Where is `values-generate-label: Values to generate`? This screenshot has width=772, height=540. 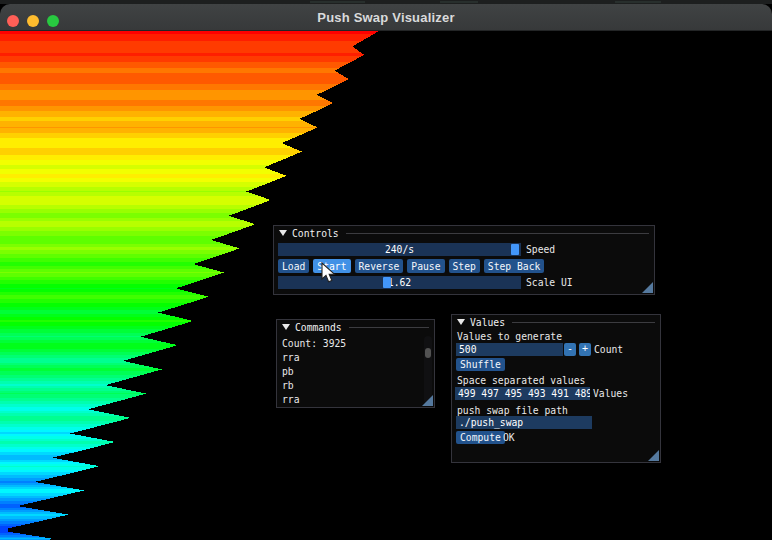 values-generate-label: Values to generate is located at coordinates (510, 337).